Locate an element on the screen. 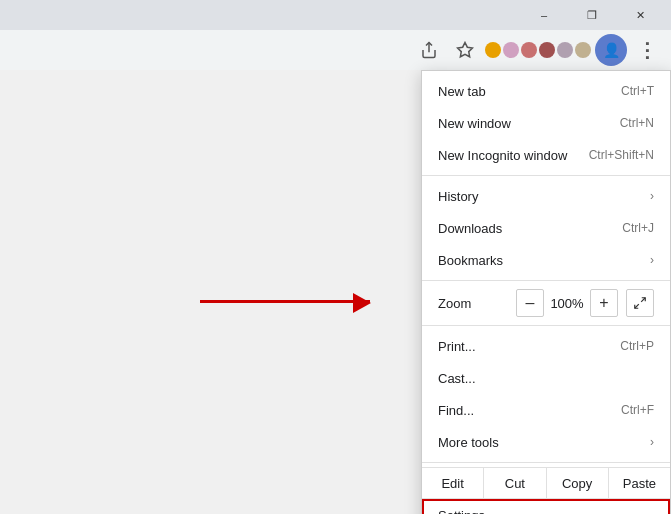 The height and width of the screenshot is (514, 671). menu-item-more-tools: More tools › is located at coordinates (546, 442).